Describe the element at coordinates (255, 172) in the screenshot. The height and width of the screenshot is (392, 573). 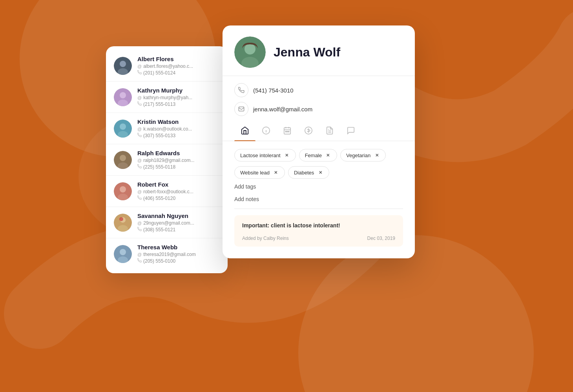
I see `tag-label-website-lead: Website lead` at that location.